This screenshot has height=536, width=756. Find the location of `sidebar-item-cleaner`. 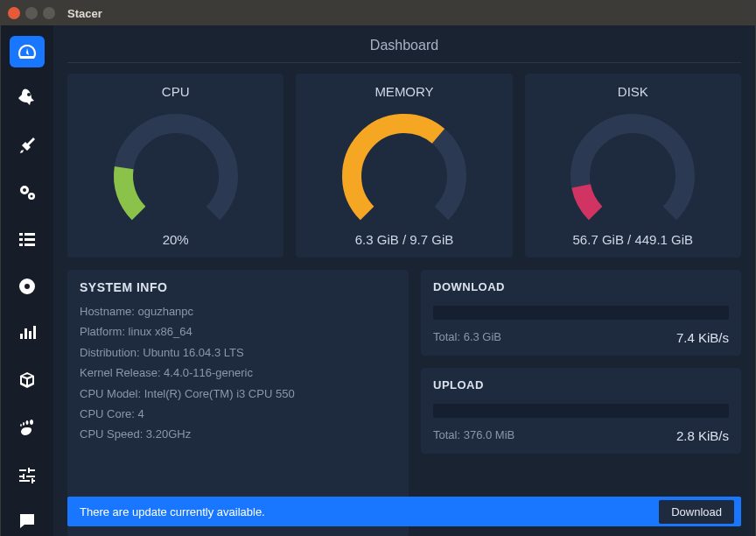

sidebar-item-cleaner is located at coordinates (27, 145).